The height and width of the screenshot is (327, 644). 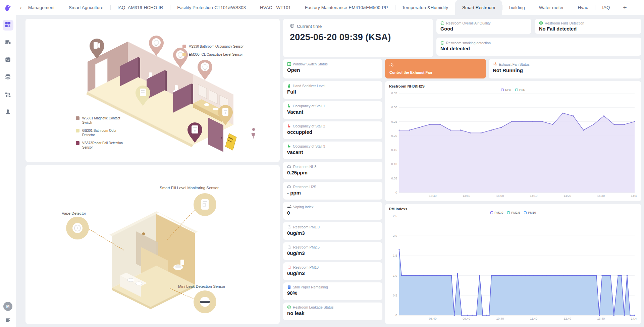 I want to click on legend-item-pm1-0: PM1.0, so click(x=497, y=213).